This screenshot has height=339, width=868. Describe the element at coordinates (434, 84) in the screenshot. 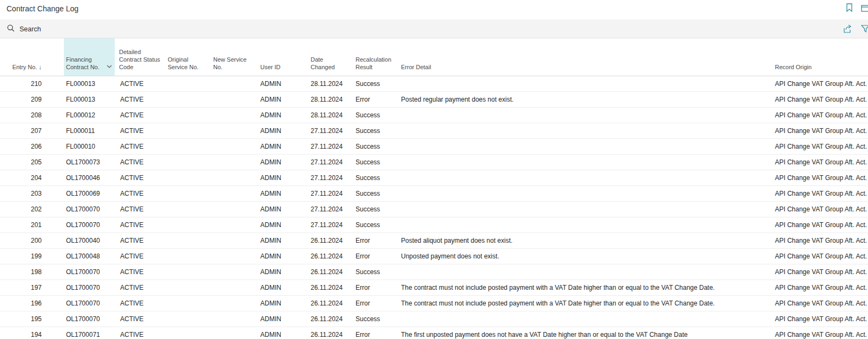

I see `table-row: 210FL000013ACTIVEADMIN28.11.2024SuccessA…` at that location.